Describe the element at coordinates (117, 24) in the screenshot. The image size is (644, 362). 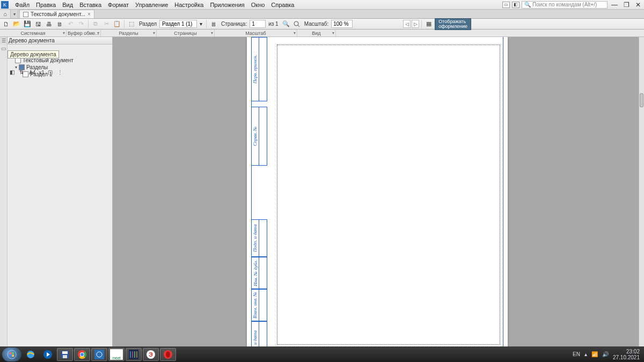
I see `paste-button: 📋` at that location.